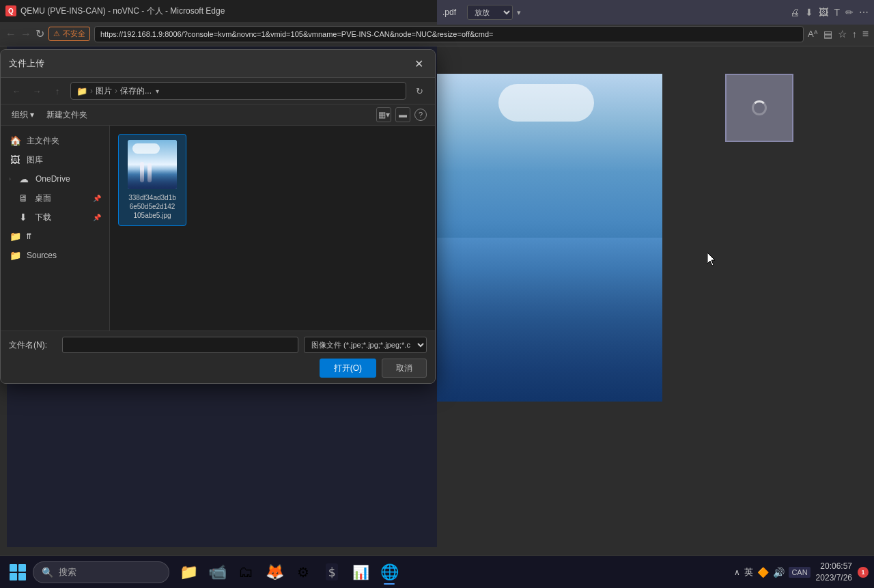  Describe the element at coordinates (296, 34) in the screenshot. I see `address-text: https://192.168.1.9:8006/?console=kvm&no…` at that location.